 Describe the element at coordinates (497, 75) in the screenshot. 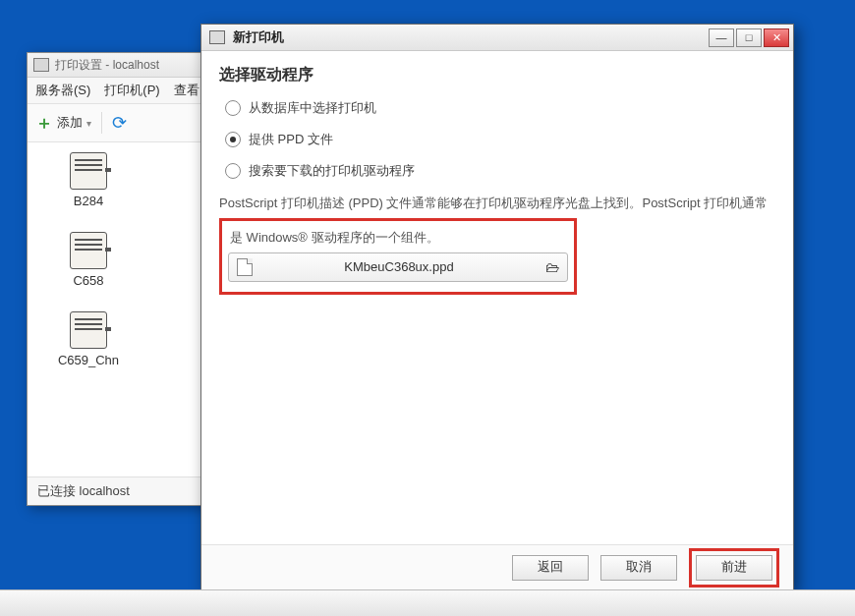

I see `dlg-heading: 选择驱动程序` at that location.